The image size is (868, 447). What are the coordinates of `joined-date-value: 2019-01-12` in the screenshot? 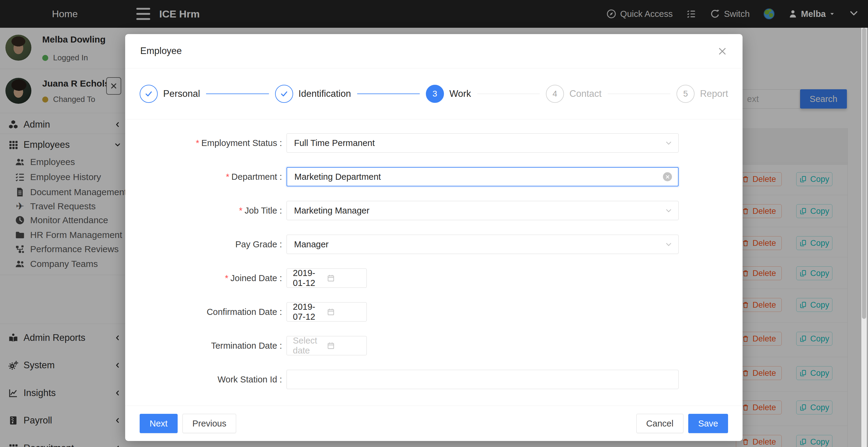 It's located at (310, 278).